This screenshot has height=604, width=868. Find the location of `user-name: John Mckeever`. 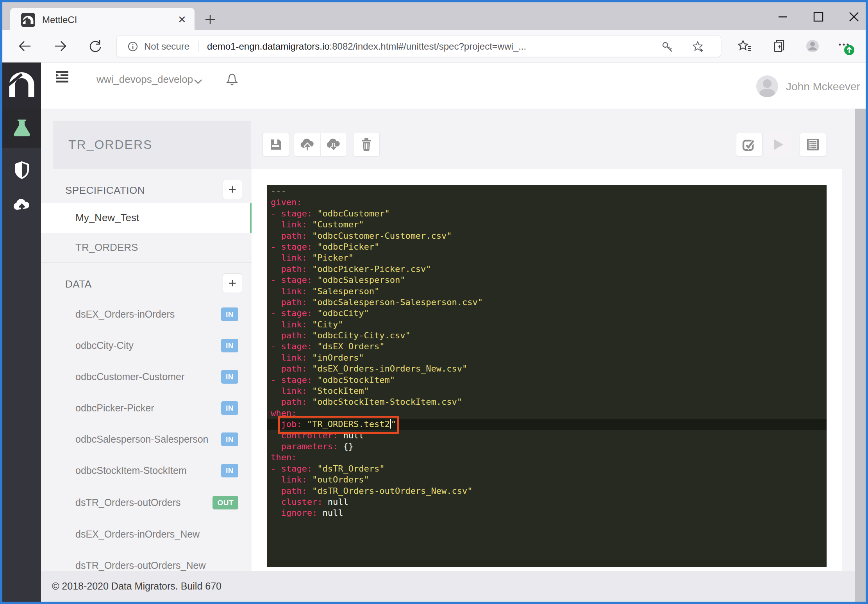

user-name: John Mckeever is located at coordinates (823, 87).